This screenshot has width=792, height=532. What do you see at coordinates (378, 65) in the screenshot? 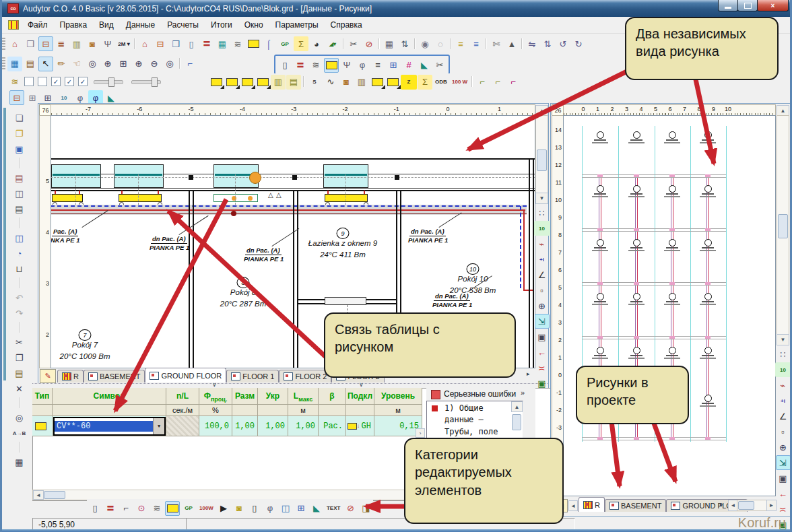
I see `category-lines-icon: ≡` at bounding box center [378, 65].